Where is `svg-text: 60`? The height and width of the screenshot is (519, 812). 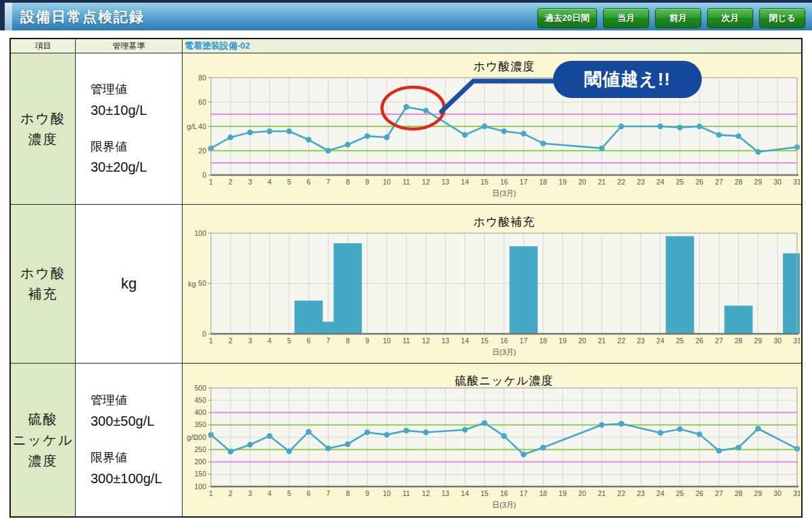 svg-text: 60 is located at coordinates (202, 102).